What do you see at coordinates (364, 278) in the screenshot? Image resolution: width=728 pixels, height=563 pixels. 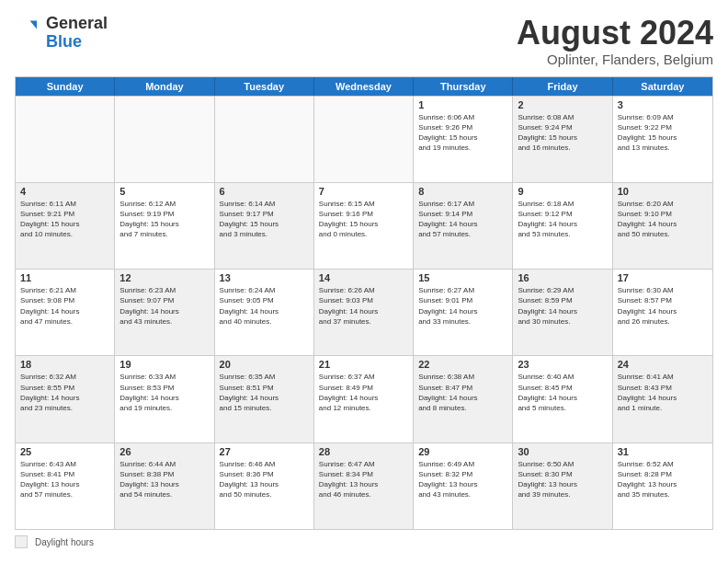 I see `day-number: 14` at bounding box center [364, 278].